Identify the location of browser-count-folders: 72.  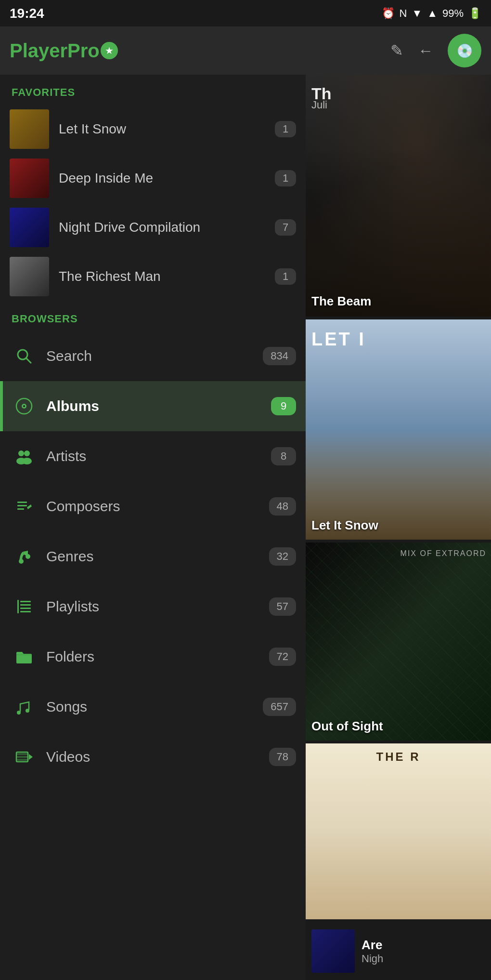
(283, 657).